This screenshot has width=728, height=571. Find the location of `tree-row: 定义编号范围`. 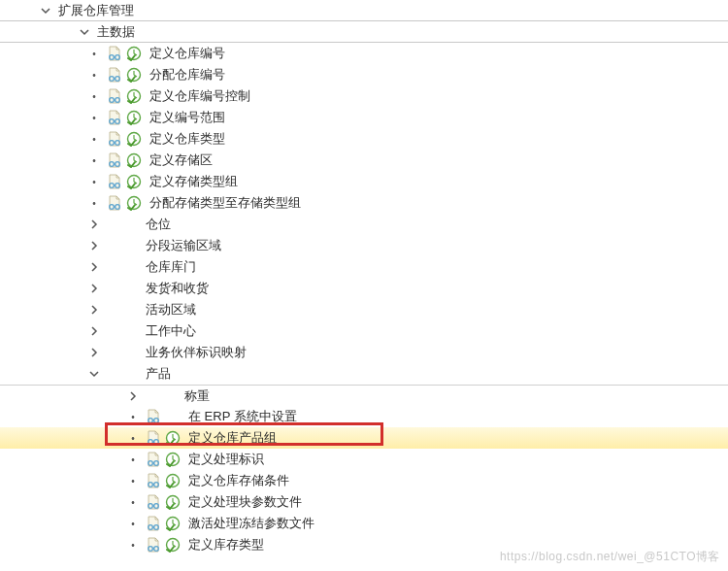

tree-row: 定义编号范围 is located at coordinates (364, 118).